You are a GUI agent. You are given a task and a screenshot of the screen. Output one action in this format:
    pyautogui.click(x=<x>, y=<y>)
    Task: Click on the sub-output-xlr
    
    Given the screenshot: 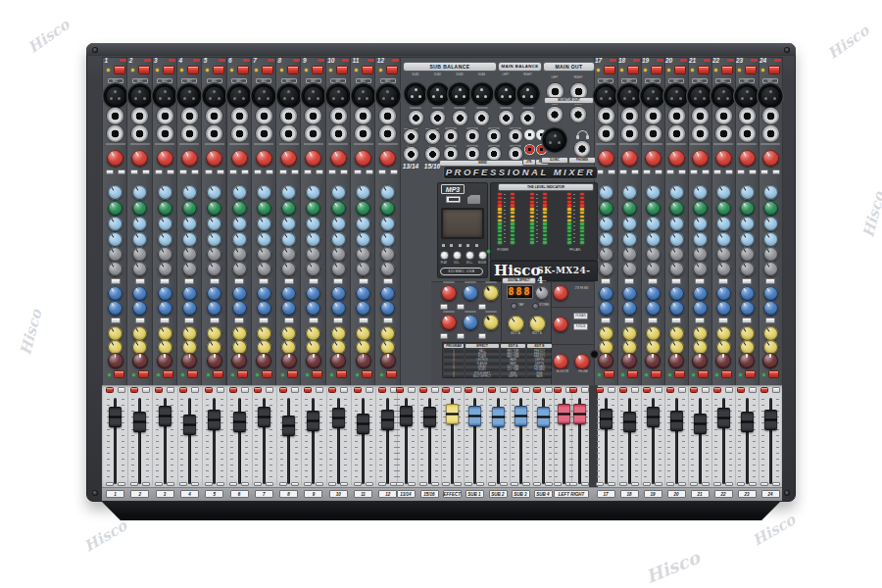 What is the action you would take?
    pyautogui.click(x=416, y=94)
    